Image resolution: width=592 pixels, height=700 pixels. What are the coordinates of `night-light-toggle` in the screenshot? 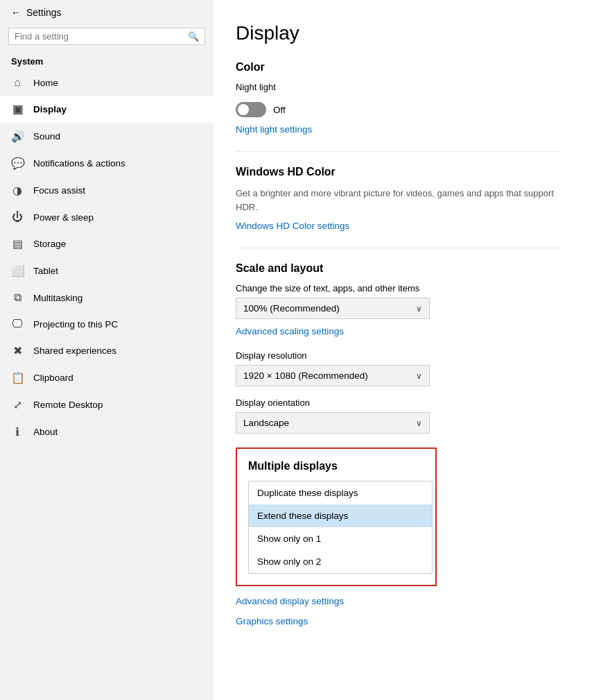 It's located at (251, 110).